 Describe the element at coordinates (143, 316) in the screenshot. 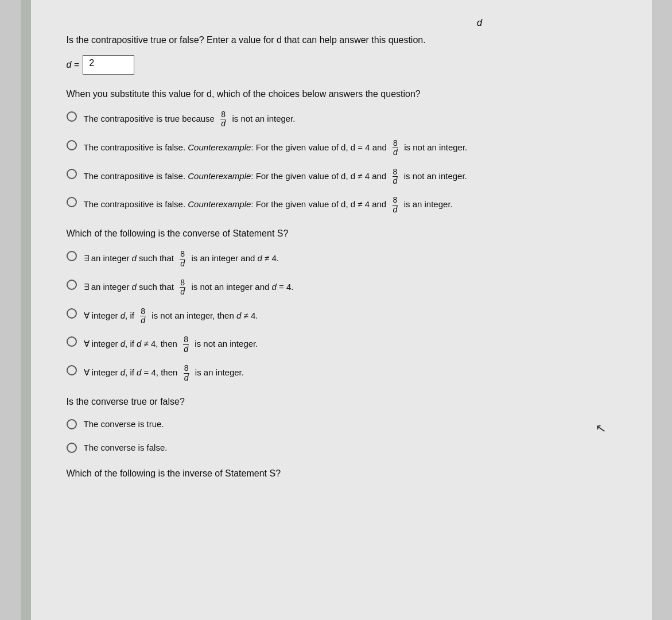

I see `frac-8d-cv3: 8d` at that location.